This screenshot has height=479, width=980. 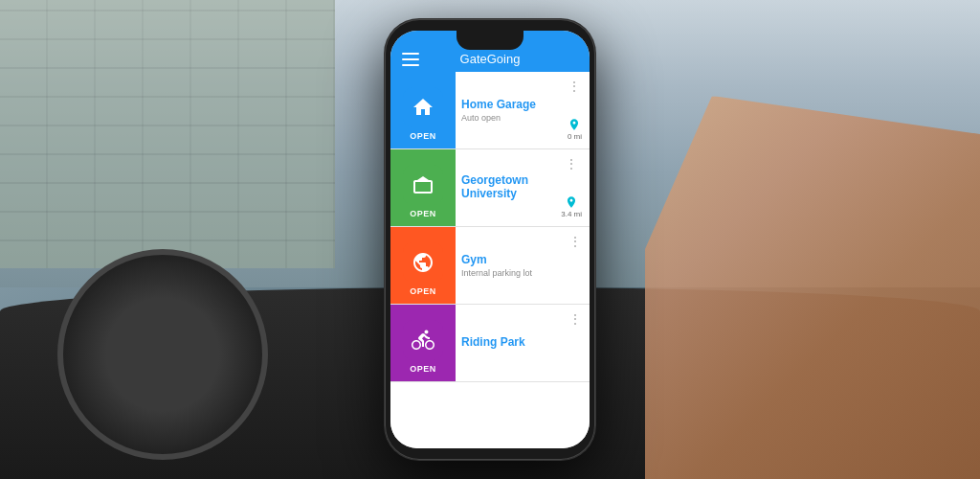 I want to click on gate-open-button-georgetown: OPEN, so click(x=423, y=188).